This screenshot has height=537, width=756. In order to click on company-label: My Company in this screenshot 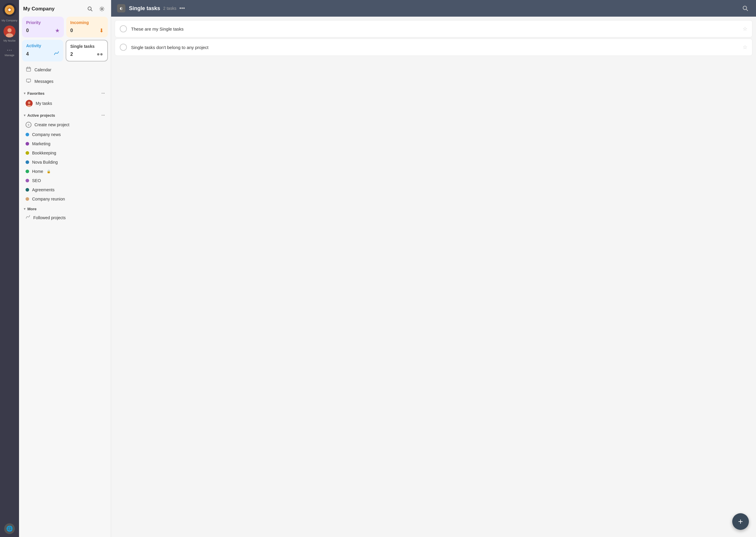, I will do `click(9, 21)`.